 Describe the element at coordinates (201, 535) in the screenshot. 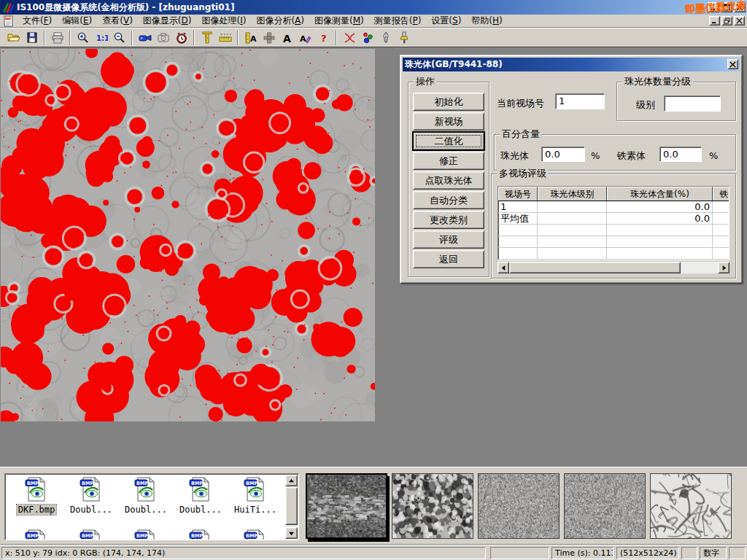

I see `file-item-row2-3: BMP` at that location.